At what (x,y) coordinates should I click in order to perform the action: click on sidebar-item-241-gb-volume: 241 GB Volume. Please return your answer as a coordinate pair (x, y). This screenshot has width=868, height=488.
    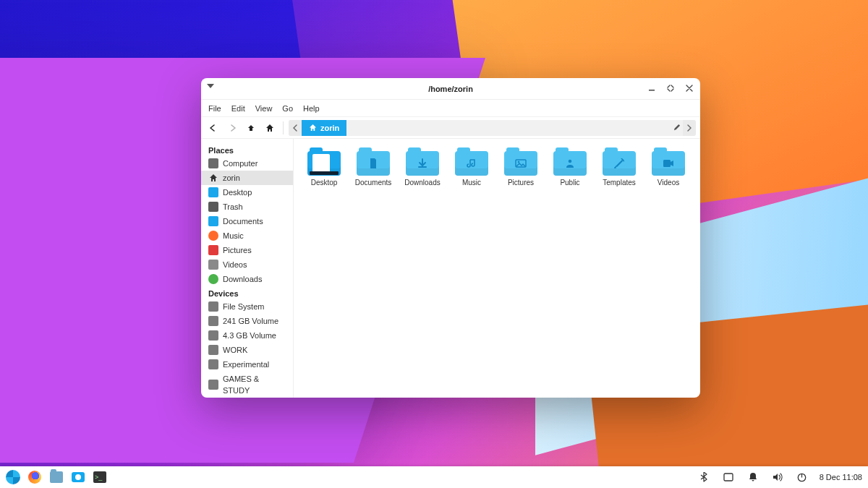
    Looking at the image, I should click on (247, 321).